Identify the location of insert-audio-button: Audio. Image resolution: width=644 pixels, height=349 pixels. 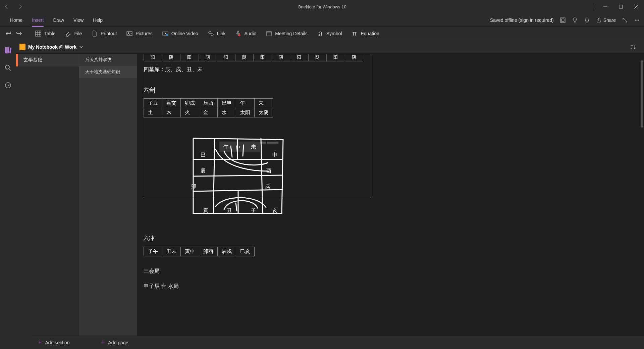
(246, 34).